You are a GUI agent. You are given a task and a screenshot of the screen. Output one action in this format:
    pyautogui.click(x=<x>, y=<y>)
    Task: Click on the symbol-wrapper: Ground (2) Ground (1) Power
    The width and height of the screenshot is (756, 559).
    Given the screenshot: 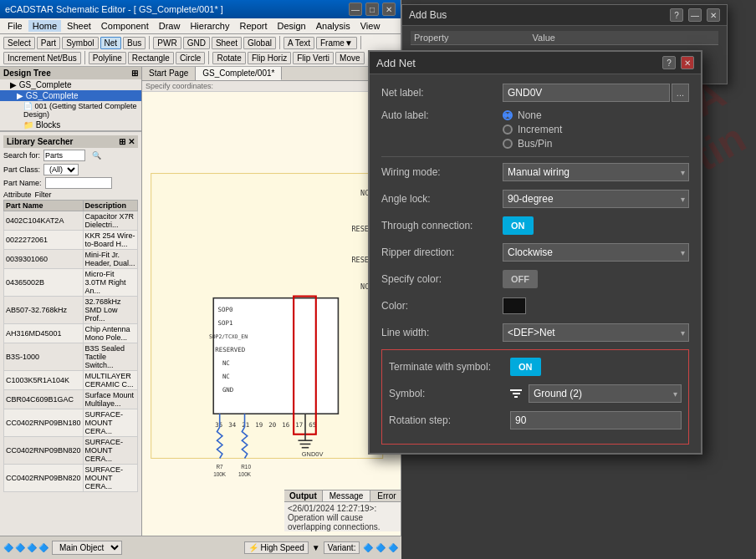 What is the action you would take?
    pyautogui.click(x=595, y=394)
    